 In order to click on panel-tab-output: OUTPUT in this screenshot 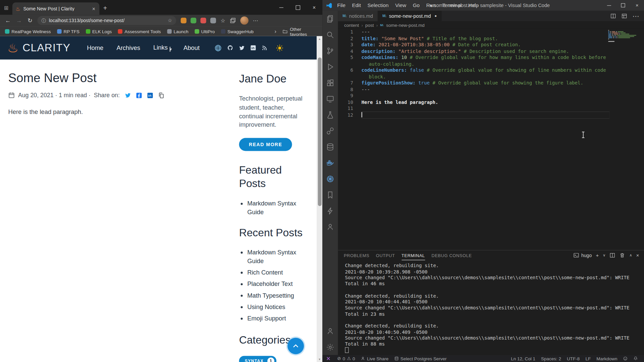, I will do `click(386, 255)`.